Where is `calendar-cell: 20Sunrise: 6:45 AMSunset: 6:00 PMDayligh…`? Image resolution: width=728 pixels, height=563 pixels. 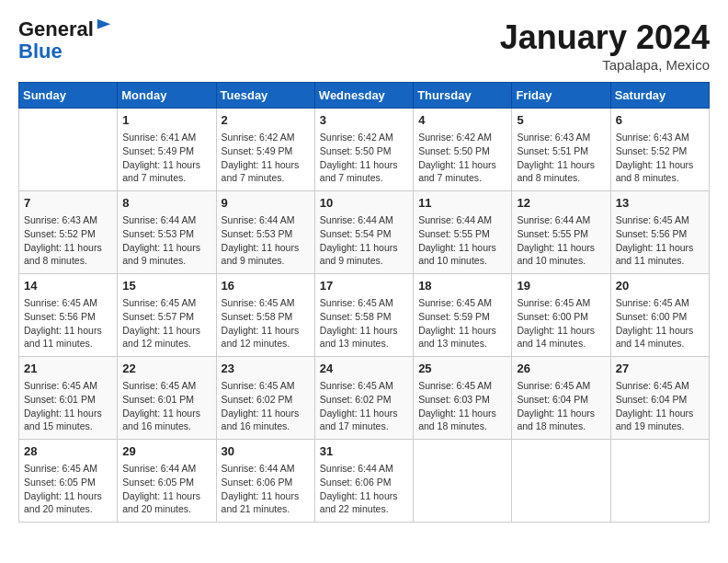
calendar-cell: 20Sunrise: 6:45 AMSunset: 6:00 PMDayligh… is located at coordinates (660, 316).